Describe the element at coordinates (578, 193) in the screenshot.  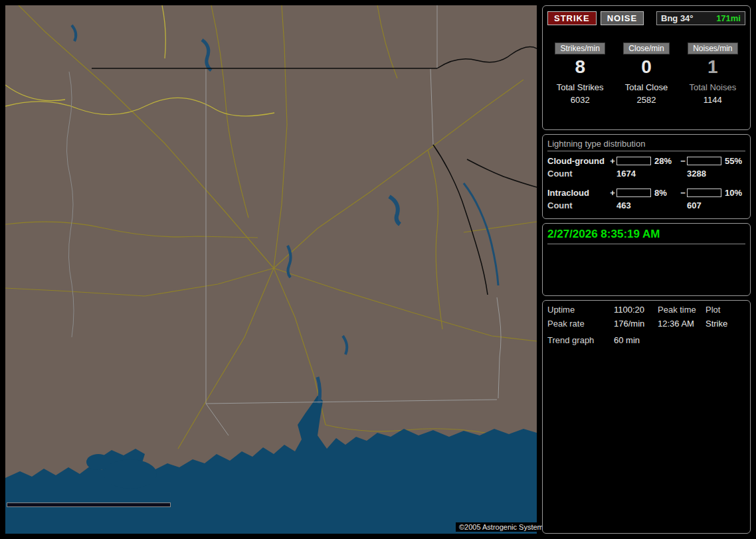
I see `intracloud-label: Intracloud` at that location.